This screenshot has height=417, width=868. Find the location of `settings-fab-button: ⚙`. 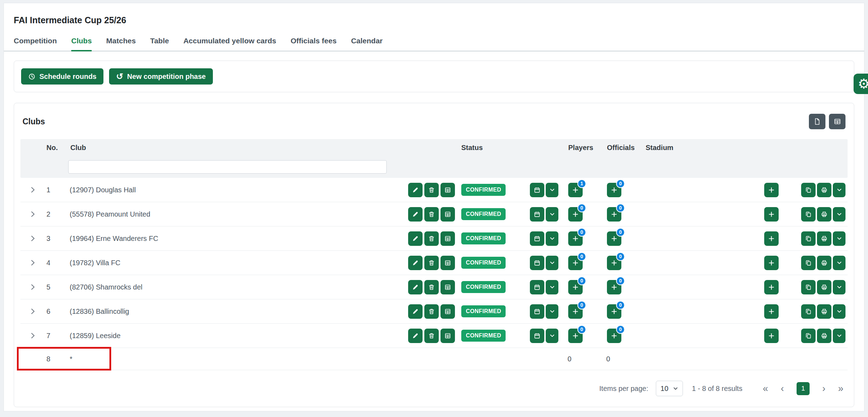

settings-fab-button: ⚙ is located at coordinates (861, 84).